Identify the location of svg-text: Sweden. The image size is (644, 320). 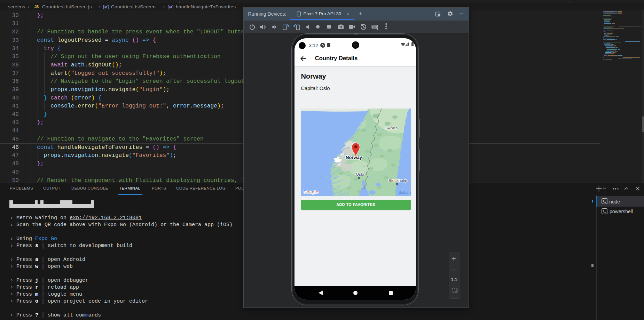
(392, 128).